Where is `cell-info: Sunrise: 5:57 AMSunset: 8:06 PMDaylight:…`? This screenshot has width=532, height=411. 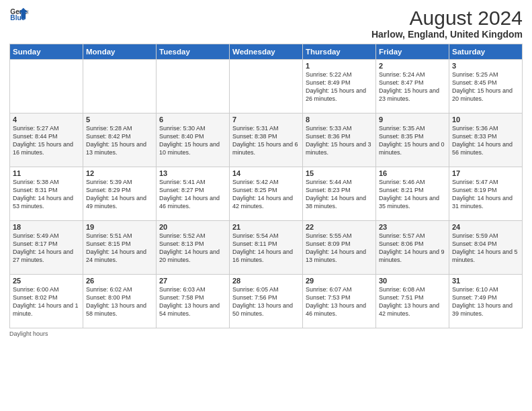 cell-info: Sunrise: 5:57 AMSunset: 8:06 PMDaylight:… is located at coordinates (412, 248).